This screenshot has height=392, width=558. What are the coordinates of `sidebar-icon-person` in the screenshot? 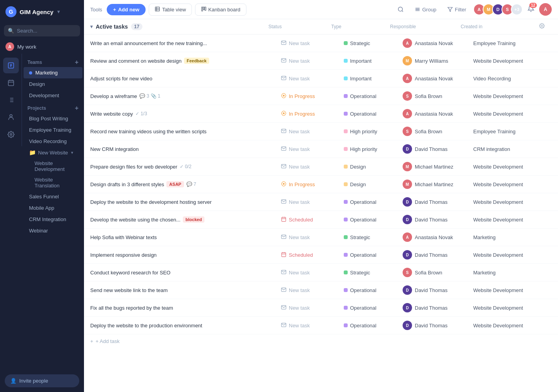 It's located at (11, 117).